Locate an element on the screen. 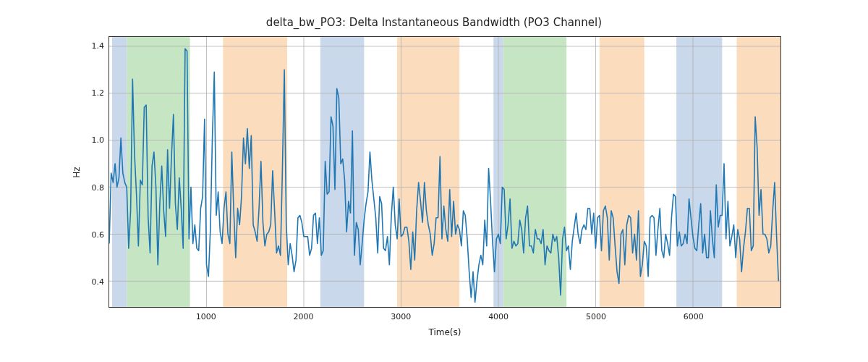 Image resolution: width=868 pixels, height=362 pixels. x-tick-label: 5000 is located at coordinates (596, 317).